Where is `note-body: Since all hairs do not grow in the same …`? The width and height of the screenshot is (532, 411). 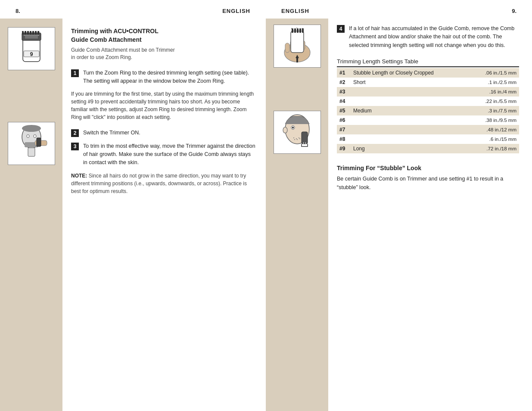
note-body: Since all hairs do not grow in the same … is located at coordinates (159, 184).